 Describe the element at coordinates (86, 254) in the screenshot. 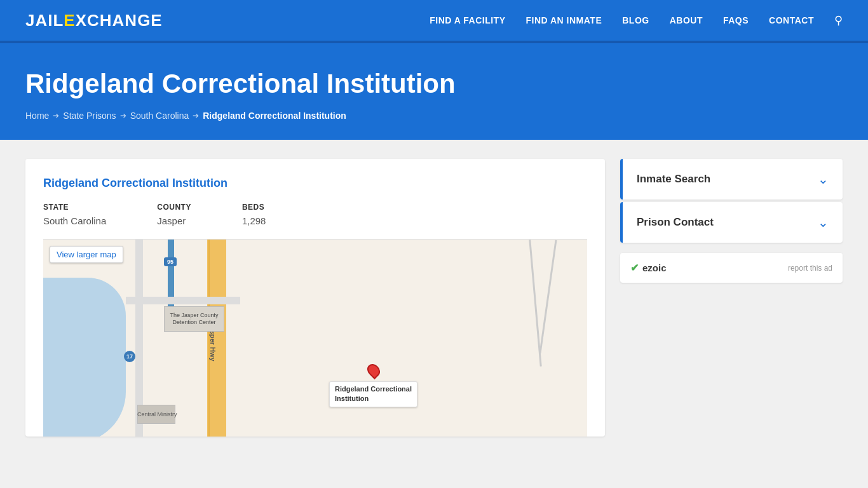

I see `view-larger-map-button: View larger map` at that location.